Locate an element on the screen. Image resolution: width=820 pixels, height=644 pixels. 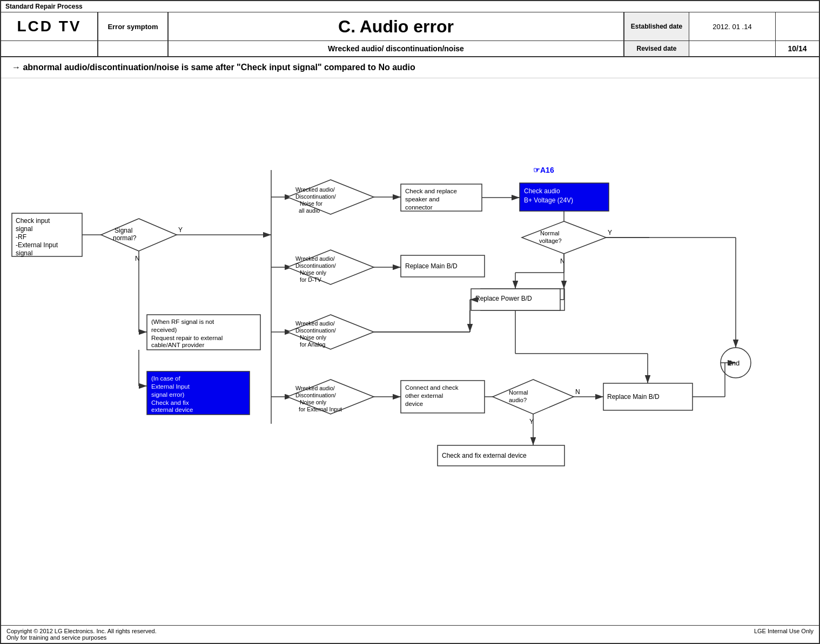
product-cell: LCD TV is located at coordinates (50, 26).